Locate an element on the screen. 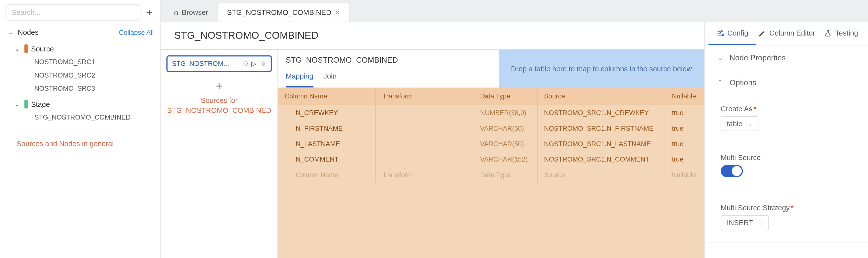  props-tab-column-editor: Column Editor is located at coordinates (787, 34).